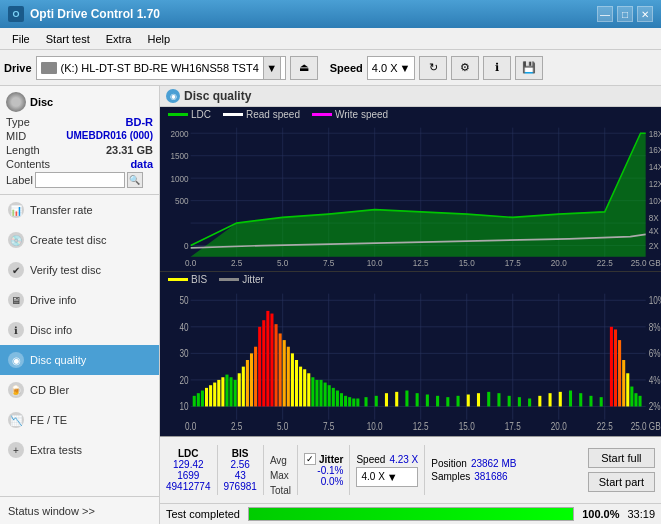 The image size is (661, 524). What do you see at coordinates (404, 68) in the screenshot?
I see `speed-dropdown-icon: ▼` at bounding box center [404, 68].